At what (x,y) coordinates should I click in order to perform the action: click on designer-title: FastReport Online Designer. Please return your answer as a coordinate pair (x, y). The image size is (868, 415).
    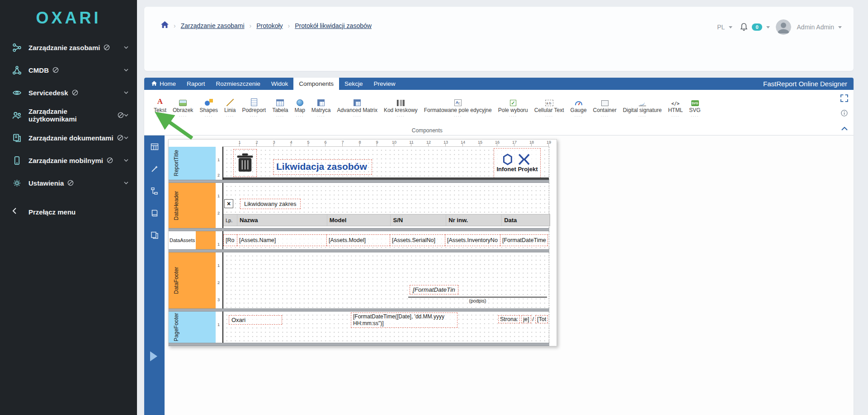
    Looking at the image, I should click on (808, 84).